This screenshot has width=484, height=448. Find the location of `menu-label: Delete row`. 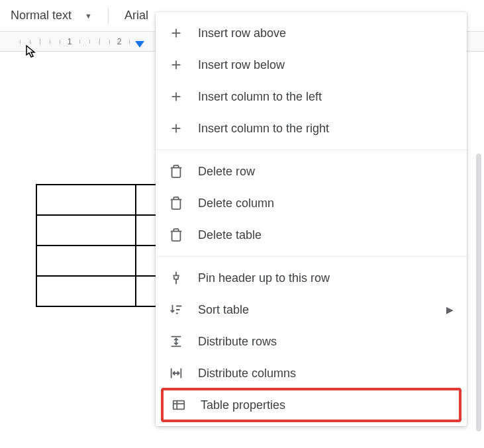

menu-label: Delete row is located at coordinates (326, 172).